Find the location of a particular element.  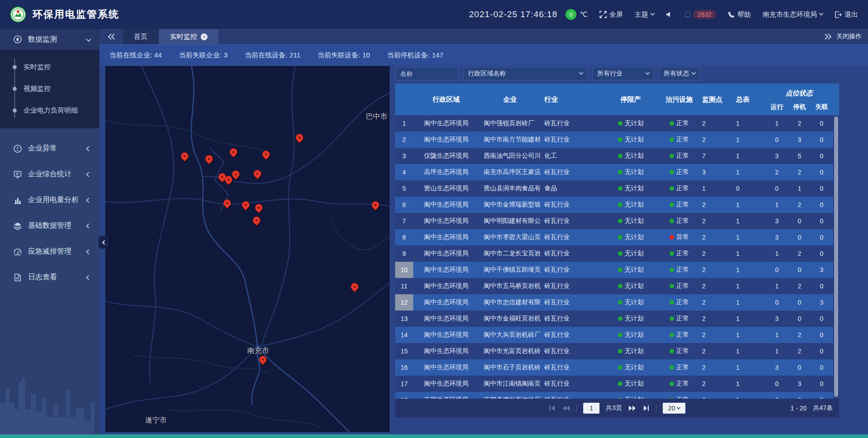

sidebar-item-realtime-monitor: 实时监控 is located at coordinates (50, 67).